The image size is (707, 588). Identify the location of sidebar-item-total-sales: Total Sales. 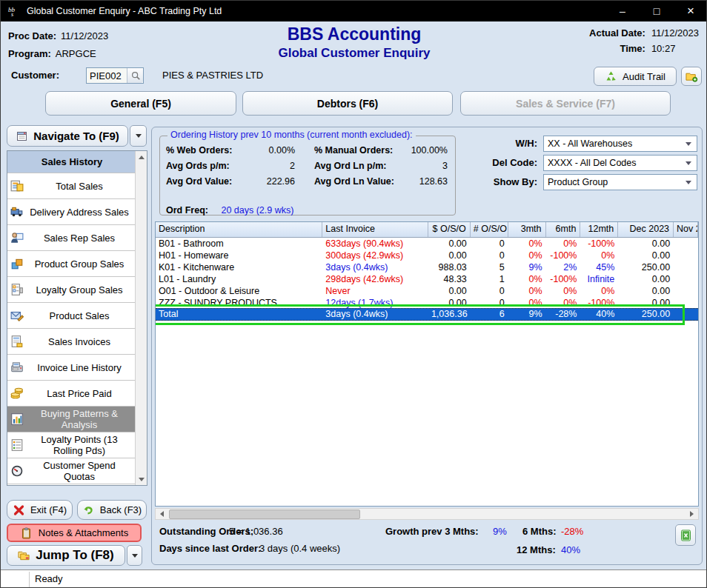
(71, 187).